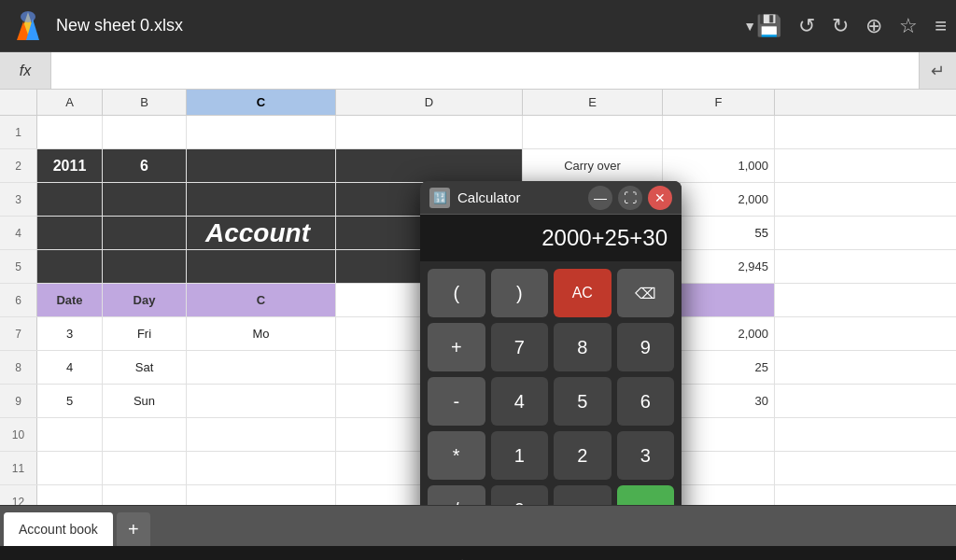  Describe the element at coordinates (70, 133) in the screenshot. I see `cell-a1` at that location.